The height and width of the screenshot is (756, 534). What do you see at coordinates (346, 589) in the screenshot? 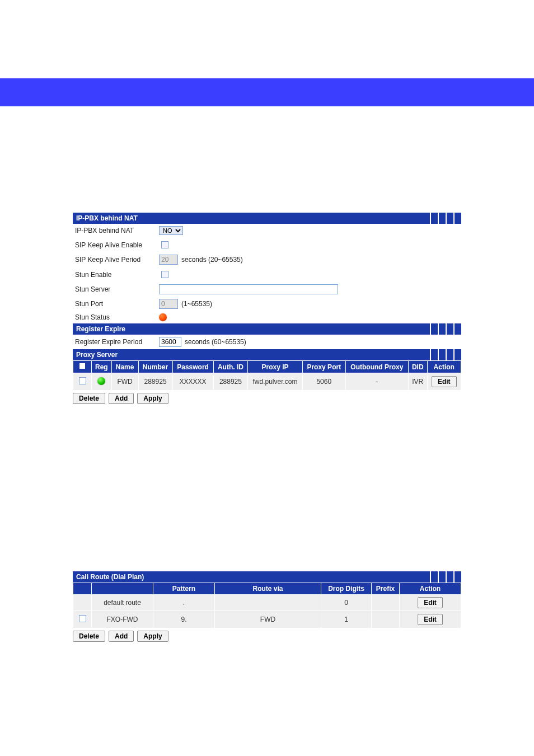
I see `th-drop-digits: Drop Digits` at bounding box center [346, 589].